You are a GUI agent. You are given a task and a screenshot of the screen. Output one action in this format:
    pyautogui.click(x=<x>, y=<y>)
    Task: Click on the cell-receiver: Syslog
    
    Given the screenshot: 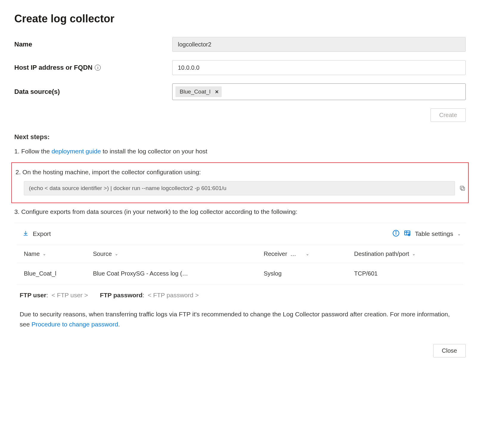 What is the action you would take?
    pyautogui.click(x=302, y=273)
    